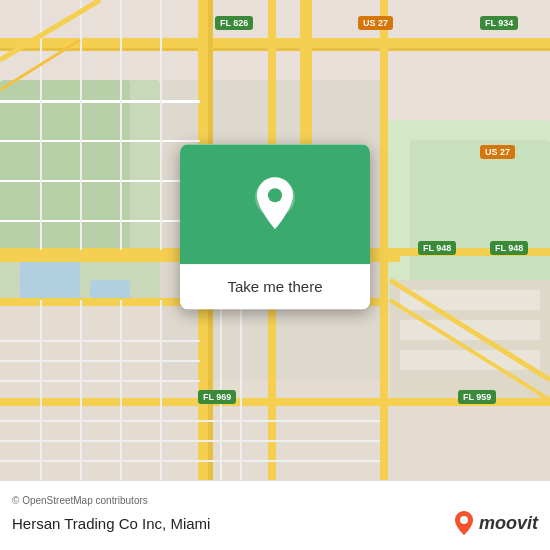 The image size is (550, 550). What do you see at coordinates (508, 524) in the screenshot?
I see `moovit-text: moovit` at bounding box center [508, 524].